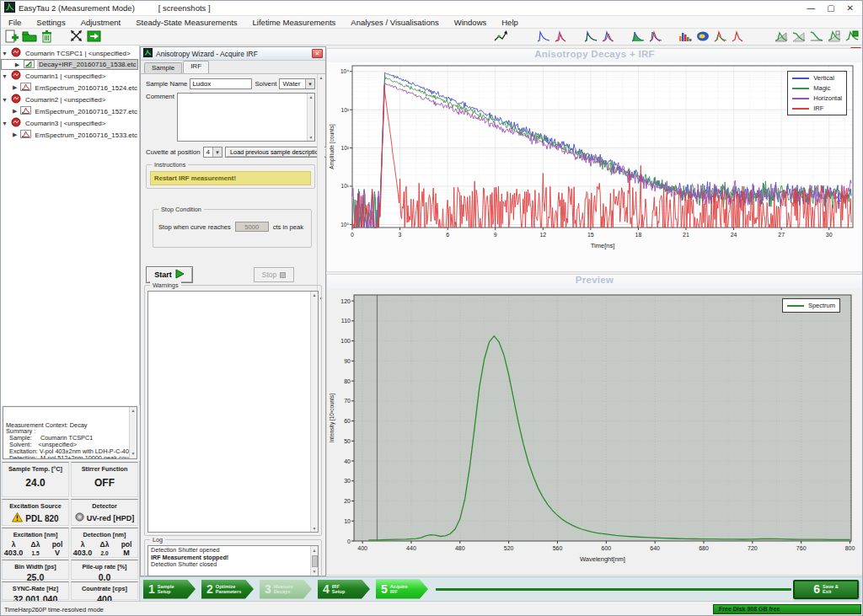 This screenshot has height=616, width=863. I want to click on tree-group-row: ▼Coumarin3 | <unspecified>, so click(70, 123).